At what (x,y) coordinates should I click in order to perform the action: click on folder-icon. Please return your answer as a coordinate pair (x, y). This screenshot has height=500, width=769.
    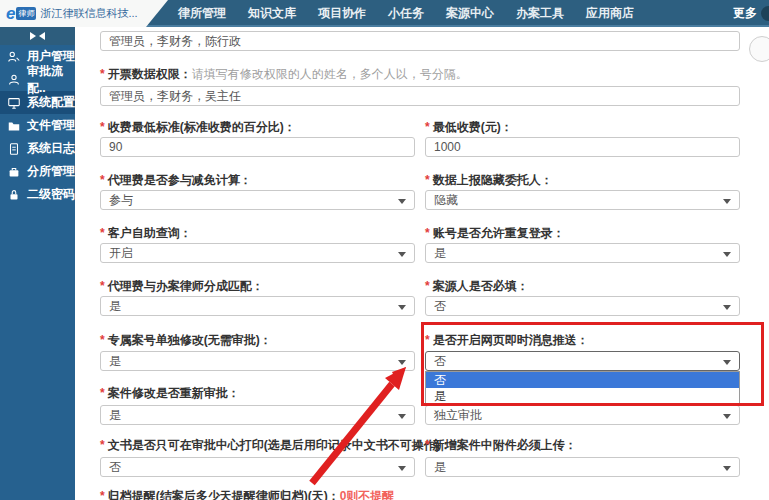
    Looking at the image, I should click on (14, 126).